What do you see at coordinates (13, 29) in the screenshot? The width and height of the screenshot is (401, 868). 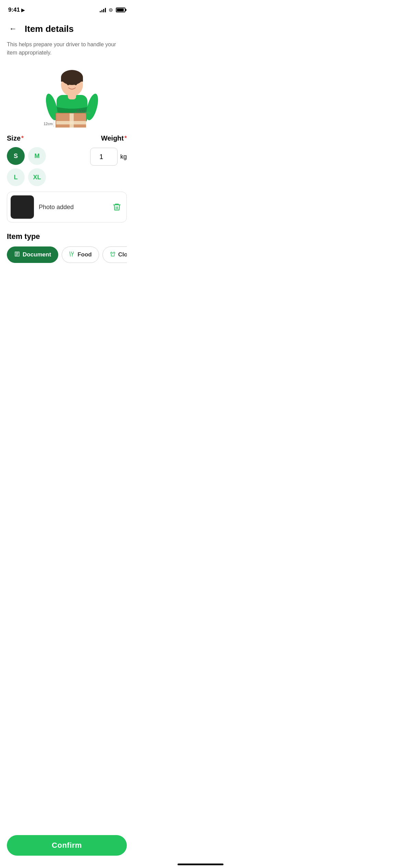 I see `back-arrow-icon: ←` at bounding box center [13, 29].